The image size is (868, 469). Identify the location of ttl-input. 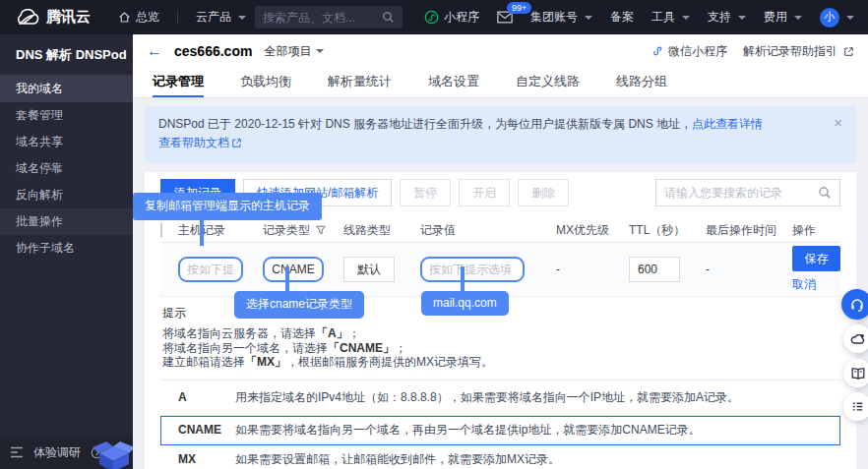
(654, 269).